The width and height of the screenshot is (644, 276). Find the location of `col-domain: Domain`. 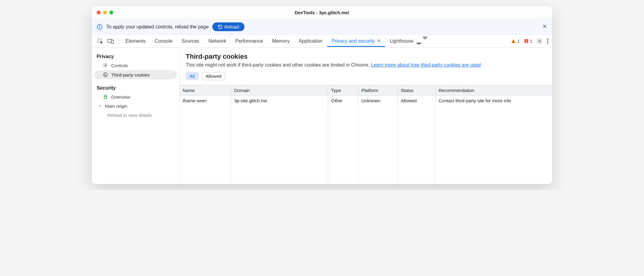

col-domain: Domain is located at coordinates (280, 90).